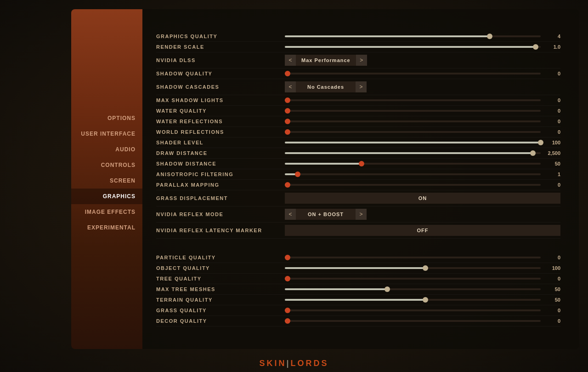 The height and width of the screenshot is (372, 588). I want to click on setting-name-label: GRASS QUALITY, so click(220, 311).